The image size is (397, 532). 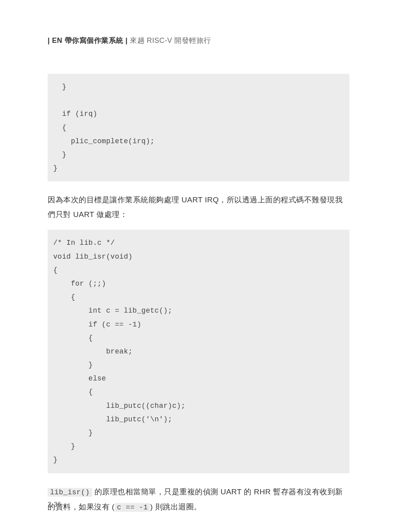 I want to click on paragraph-2: lib_isr() 的原理也相當簡單，只是重複的偵測 UART 的 RHR 暫存…, so click(x=198, y=499).